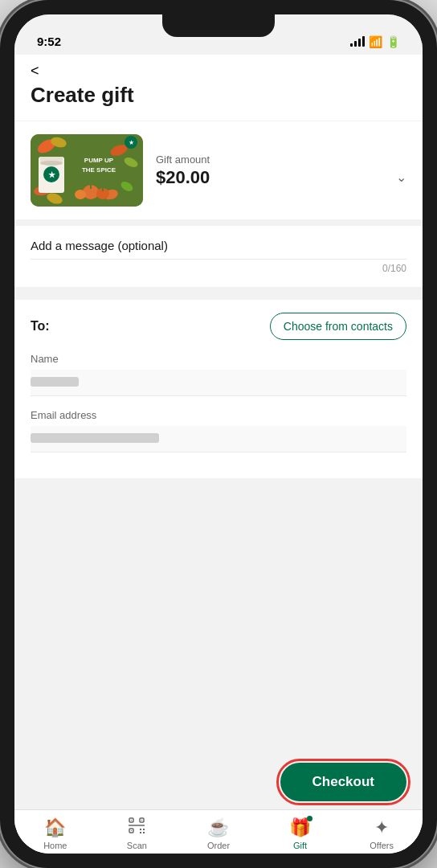 The width and height of the screenshot is (437, 868). I want to click on email-blurred, so click(95, 438).